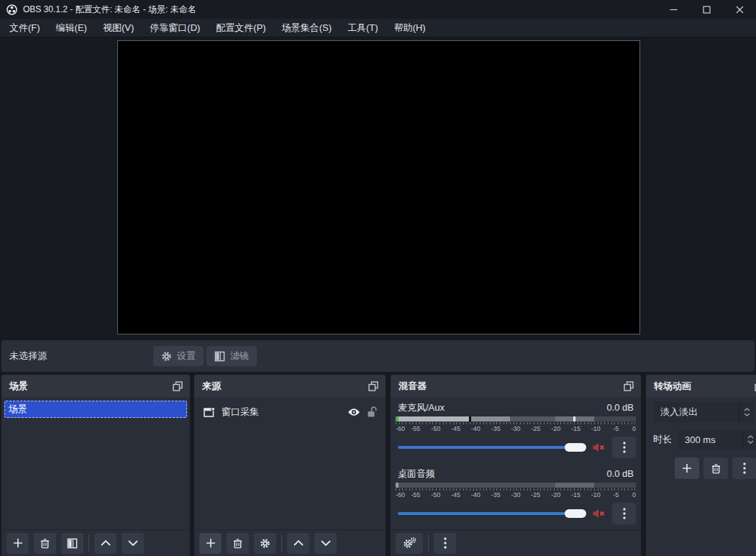 The image size is (756, 556). I want to click on sources-toolbar, so click(290, 542).